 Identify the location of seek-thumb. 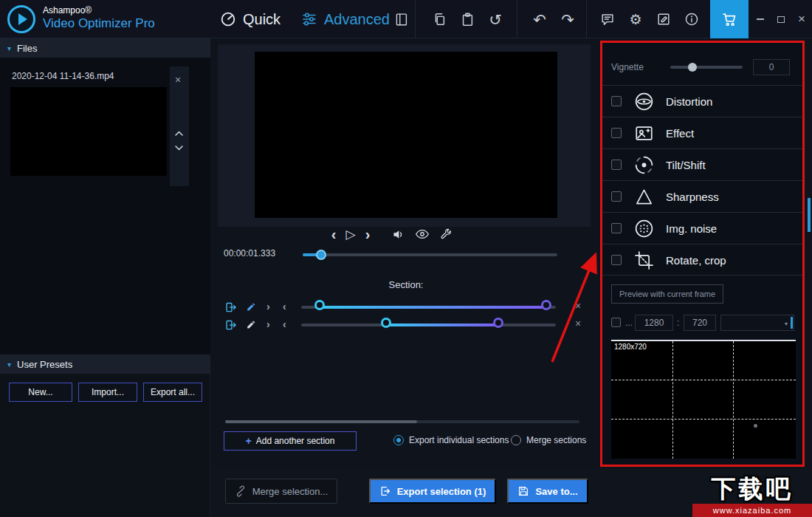
(321, 255).